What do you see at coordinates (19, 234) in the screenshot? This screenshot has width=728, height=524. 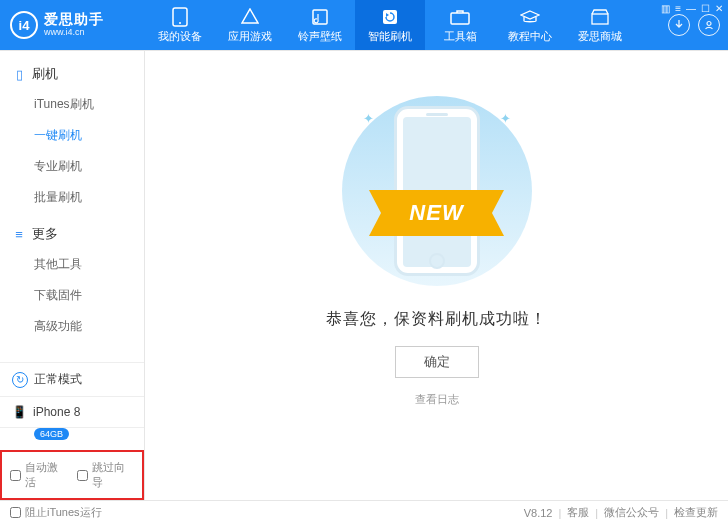 I see `more-icon: ≡` at bounding box center [19, 234].